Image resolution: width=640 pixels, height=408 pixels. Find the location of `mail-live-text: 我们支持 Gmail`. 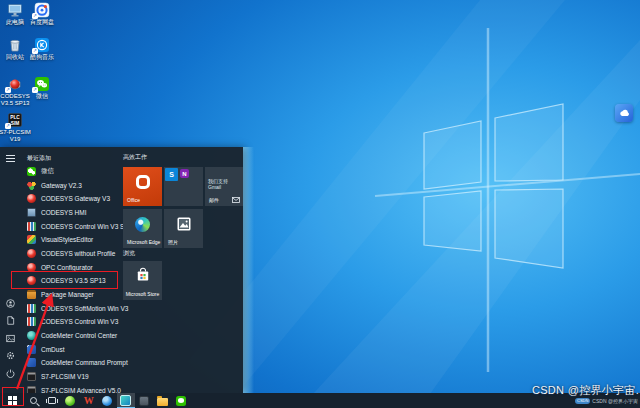

mail-live-text: 我们支持 Gmail is located at coordinates (224, 184).